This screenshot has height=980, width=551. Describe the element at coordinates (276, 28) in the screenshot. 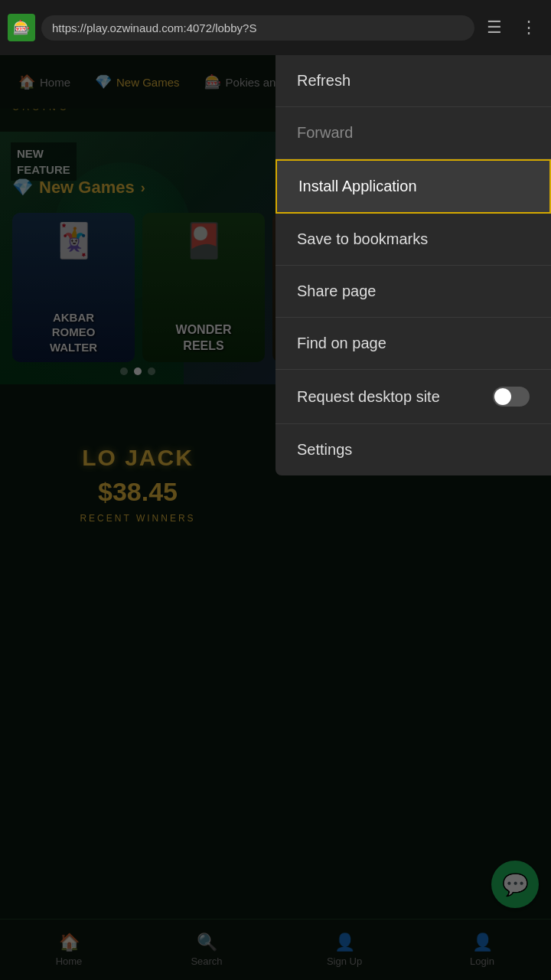

I see `browser-bar: 🎰 https://play.ozwinaud.com:4072/lobby?S…` at that location.